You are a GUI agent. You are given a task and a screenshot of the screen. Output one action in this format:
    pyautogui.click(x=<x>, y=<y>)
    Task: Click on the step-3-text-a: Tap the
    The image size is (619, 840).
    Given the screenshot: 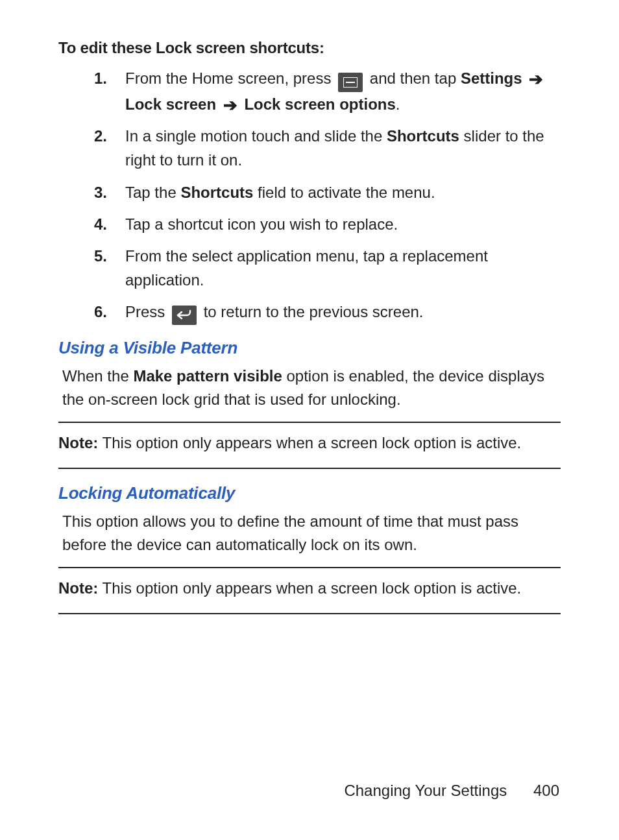 What is the action you would take?
    pyautogui.click(x=153, y=192)
    